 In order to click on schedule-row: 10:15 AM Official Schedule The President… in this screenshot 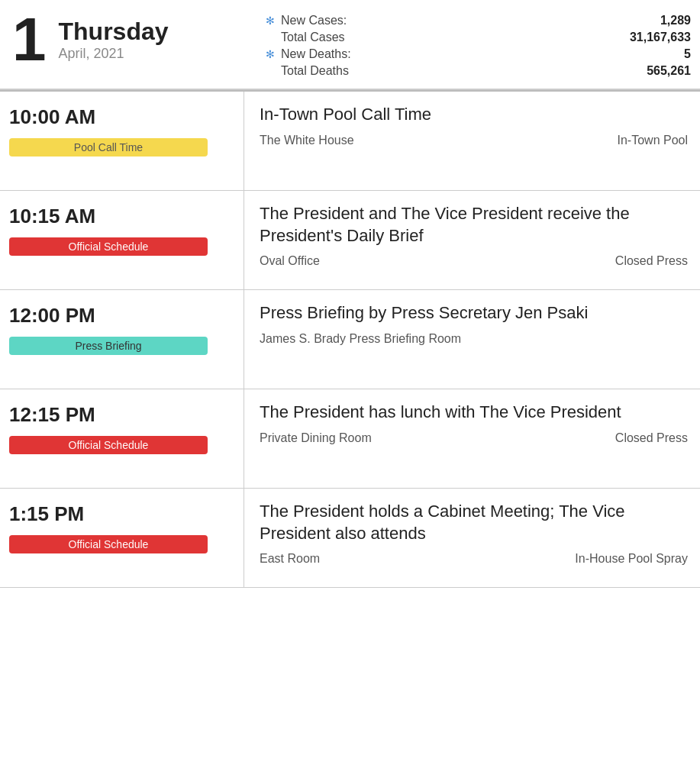, I will do `click(350, 240)`.